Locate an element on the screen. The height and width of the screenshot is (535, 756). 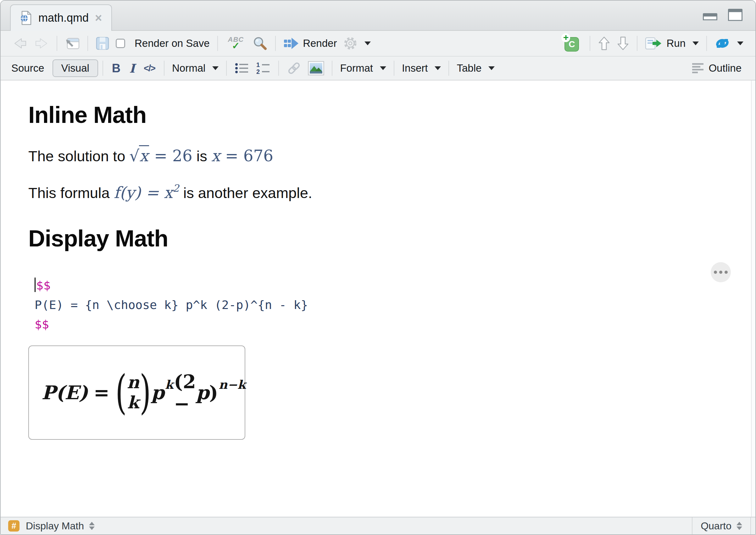
math-source-line: P(E) = {n \choose k} p^k (2-p)^{n - k} is located at coordinates (395, 305).